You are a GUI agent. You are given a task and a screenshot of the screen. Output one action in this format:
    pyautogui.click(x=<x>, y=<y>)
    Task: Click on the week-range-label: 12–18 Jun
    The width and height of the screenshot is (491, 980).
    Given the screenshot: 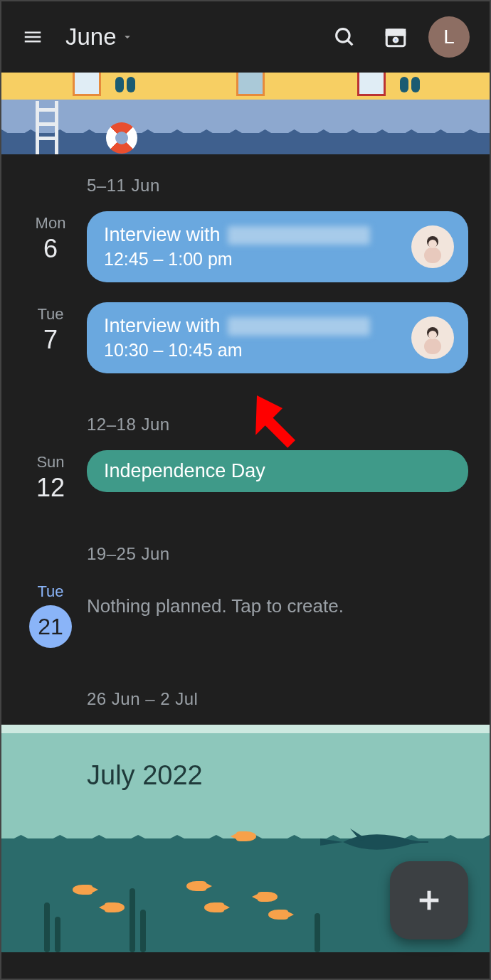 What is the action you would take?
    pyautogui.click(x=246, y=422)
    